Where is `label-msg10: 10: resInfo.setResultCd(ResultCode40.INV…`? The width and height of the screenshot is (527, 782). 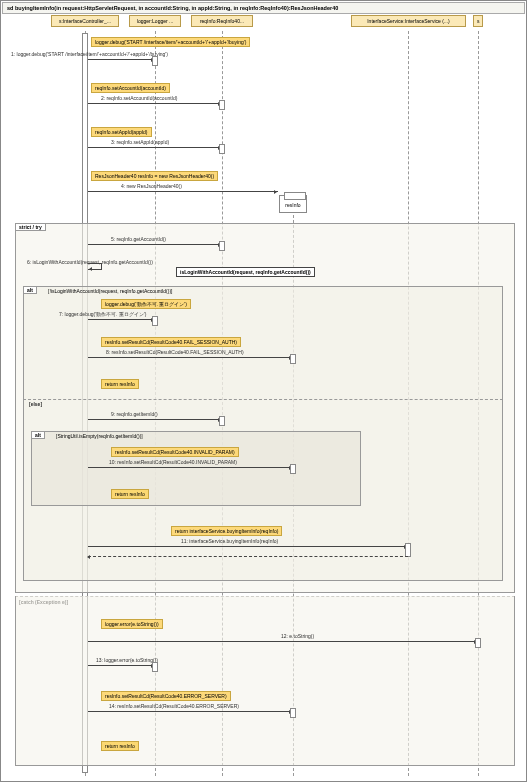
label-msg10: 10: resInfo.setResultCd(ResultCode40.INV… is located at coordinates (173, 462).